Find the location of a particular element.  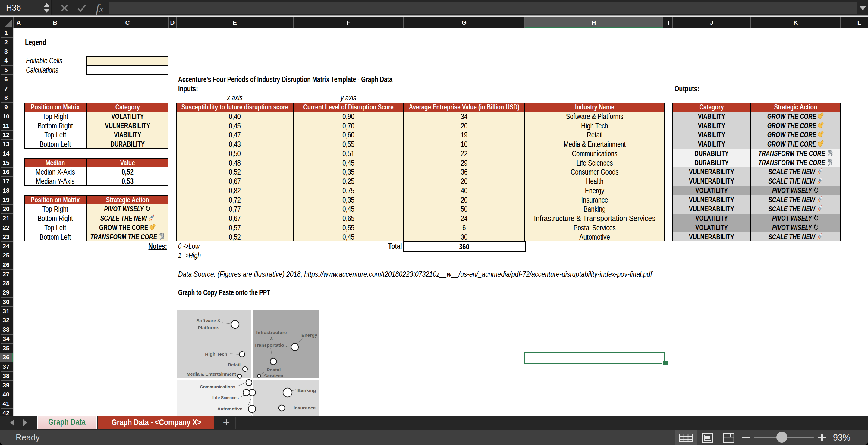

svg-text: Life Sciences is located at coordinates (226, 398).